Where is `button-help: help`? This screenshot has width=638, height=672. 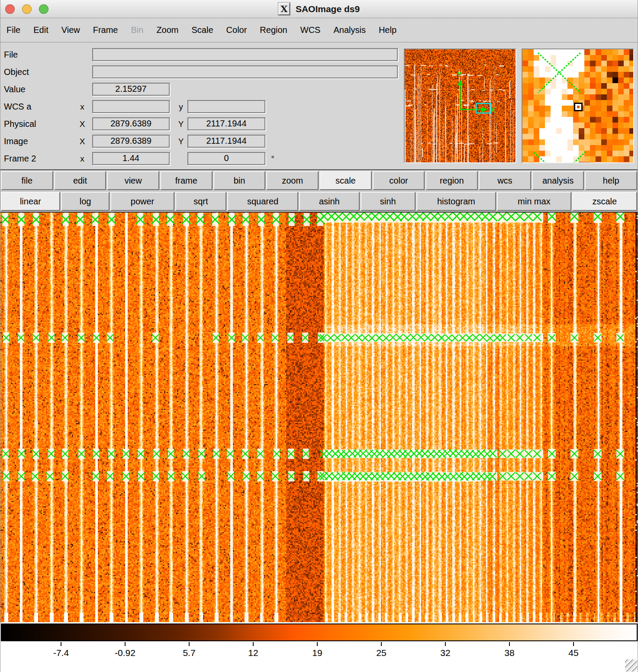 button-help: help is located at coordinates (611, 181).